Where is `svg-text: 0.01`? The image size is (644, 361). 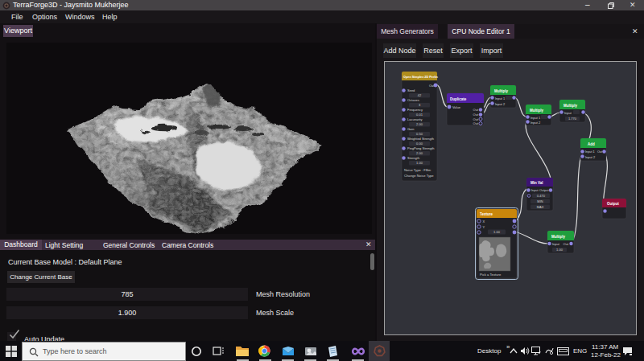 svg-text: 0.01 is located at coordinates (420, 114).